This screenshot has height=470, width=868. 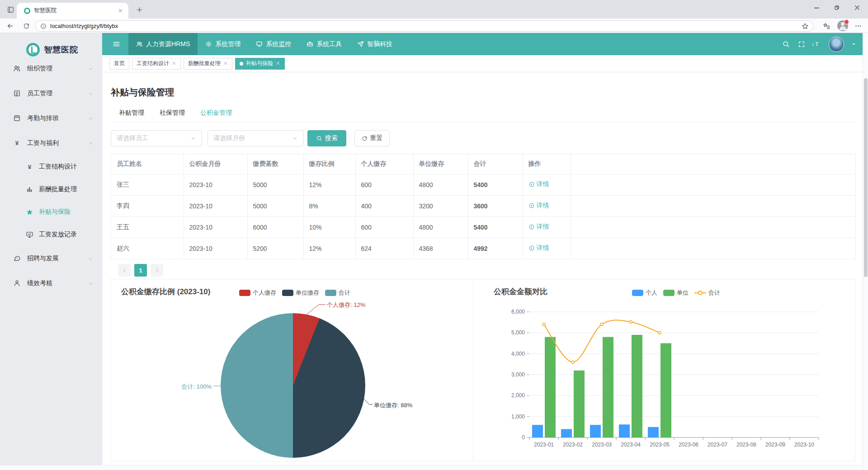 I want to click on page-tab: 补贴管理, so click(x=132, y=116).